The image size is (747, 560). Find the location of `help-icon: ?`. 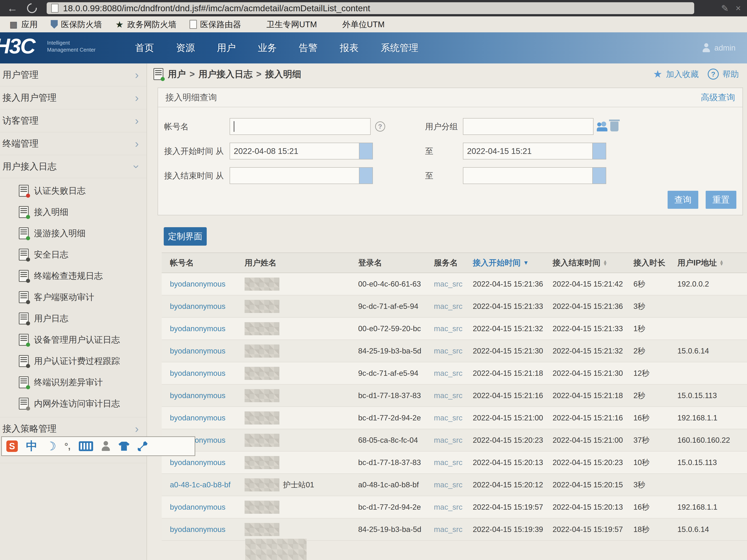

help-icon: ? is located at coordinates (713, 74).